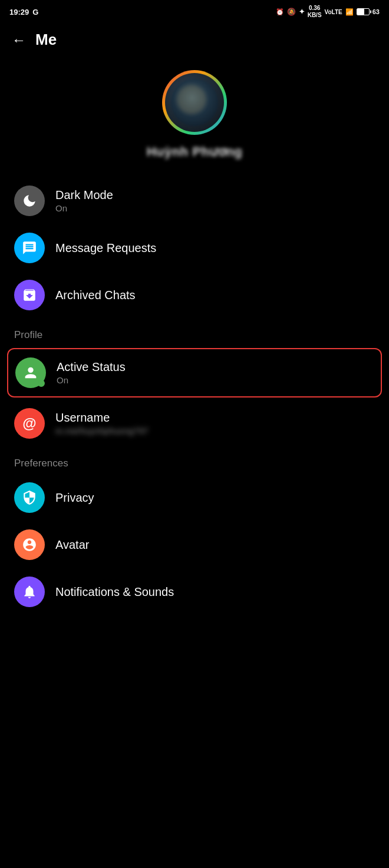 Image resolution: width=389 pixels, height=868 pixels. Describe the element at coordinates (29, 545) in the screenshot. I see `avatar-settings-icon` at that location.